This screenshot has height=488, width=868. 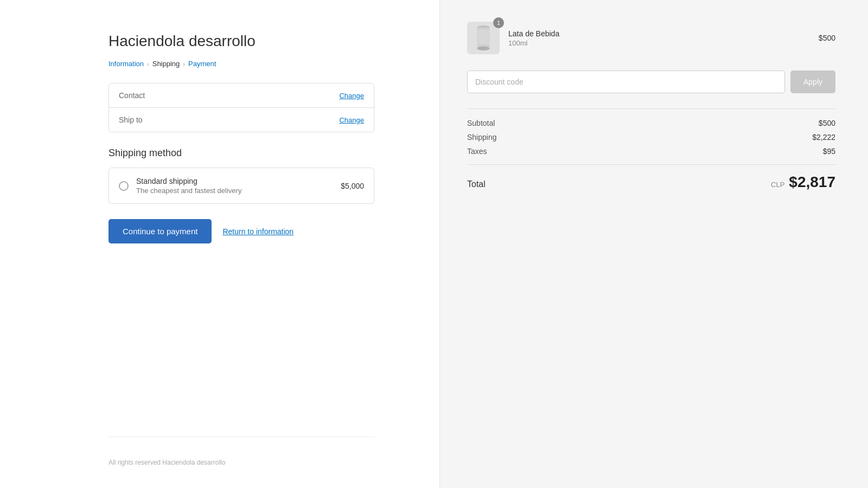 What do you see at coordinates (651, 82) in the screenshot?
I see `discount-row: Apply` at bounding box center [651, 82].